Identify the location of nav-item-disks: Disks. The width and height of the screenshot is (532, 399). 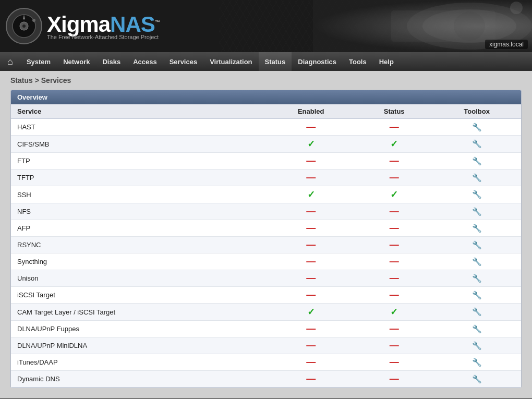
(112, 62).